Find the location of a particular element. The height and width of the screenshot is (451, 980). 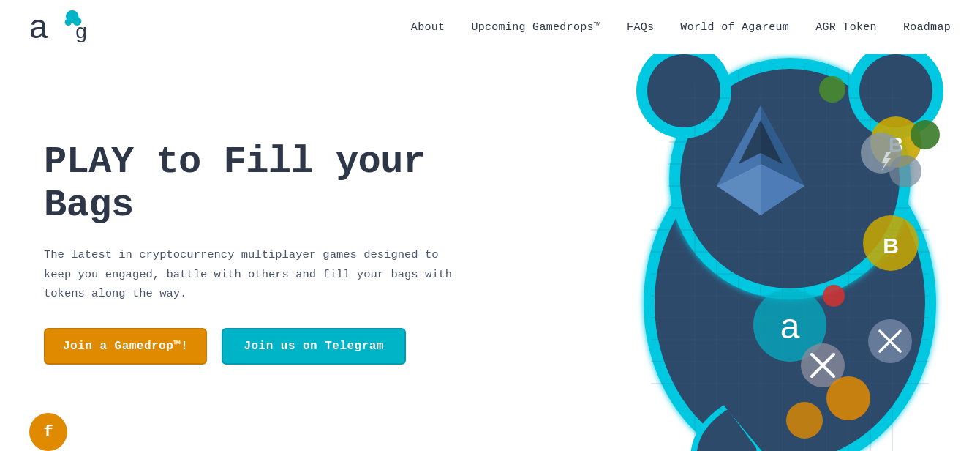

facebook-icon: f is located at coordinates (48, 432).